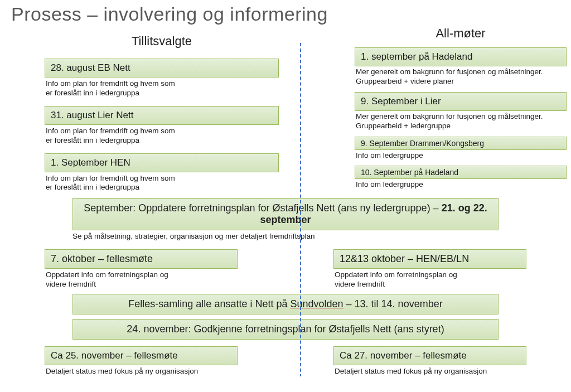 This screenshot has height=392, width=571. I want to click on wide-box-godkjenne: 24. november: Godkjenne forretningsplan …, so click(286, 329).